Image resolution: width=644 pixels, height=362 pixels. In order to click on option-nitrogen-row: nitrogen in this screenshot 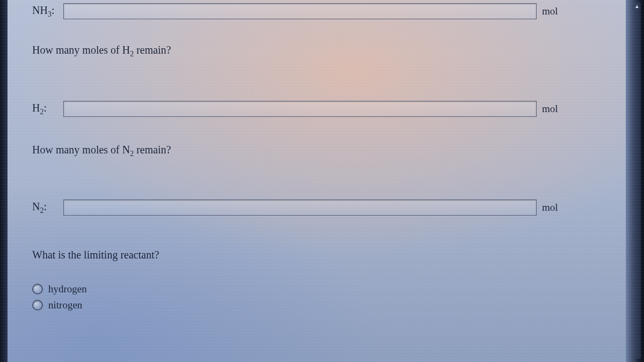, I will do `click(306, 305)`.